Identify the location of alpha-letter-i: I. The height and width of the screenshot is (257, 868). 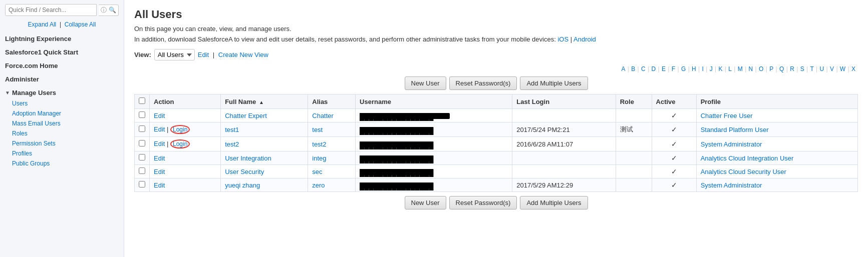
(703, 69).